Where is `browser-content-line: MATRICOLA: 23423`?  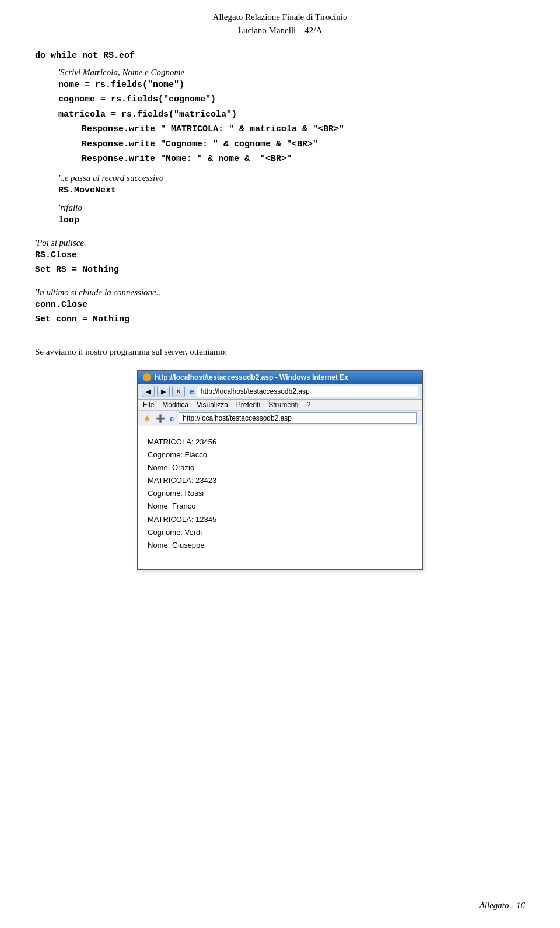 browser-content-line: MATRICOLA: 23423 is located at coordinates (280, 481).